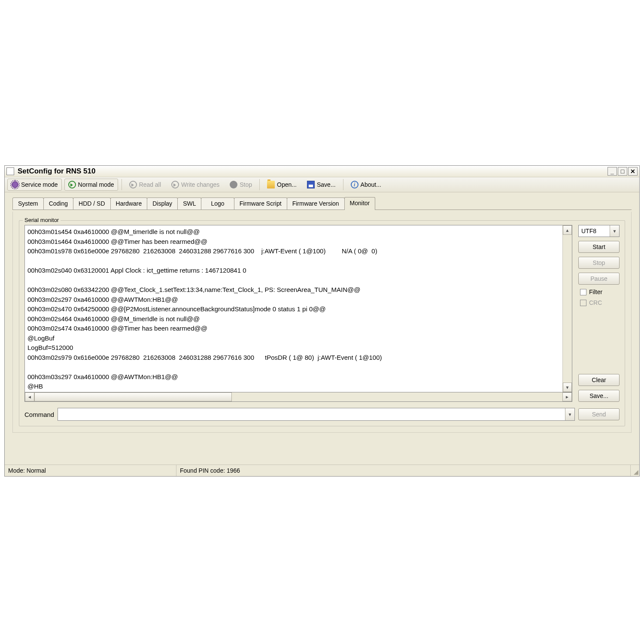  What do you see at coordinates (15, 185) in the screenshot?
I see `gear-icon` at bounding box center [15, 185].